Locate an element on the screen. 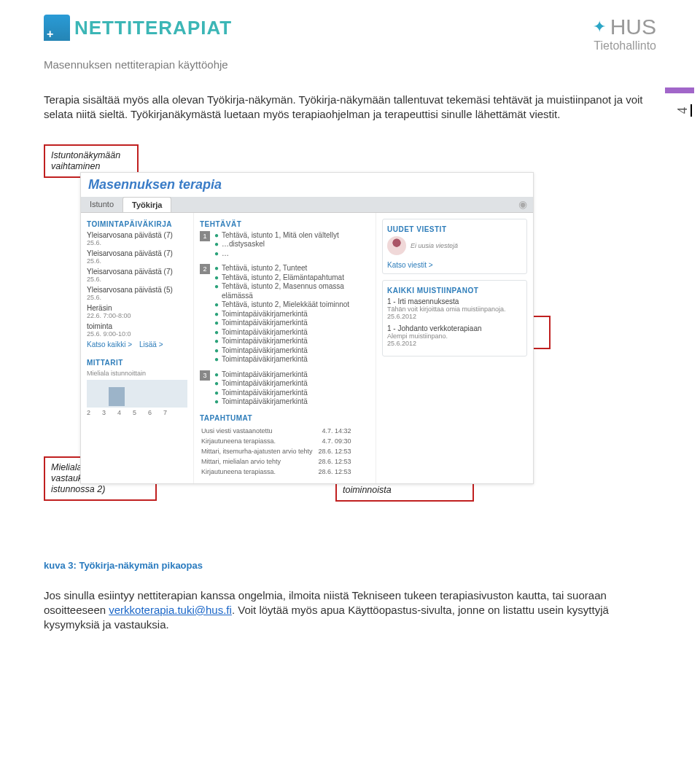  mittarit-heading: MITTARIT is located at coordinates (137, 363).